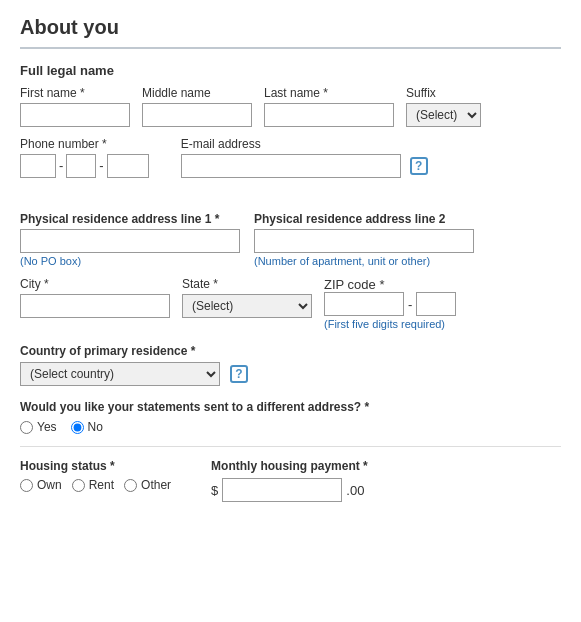 The image size is (581, 622). What do you see at coordinates (290, 365) in the screenshot?
I see `country-section: Country of primary residence * (Select c…` at bounding box center [290, 365].